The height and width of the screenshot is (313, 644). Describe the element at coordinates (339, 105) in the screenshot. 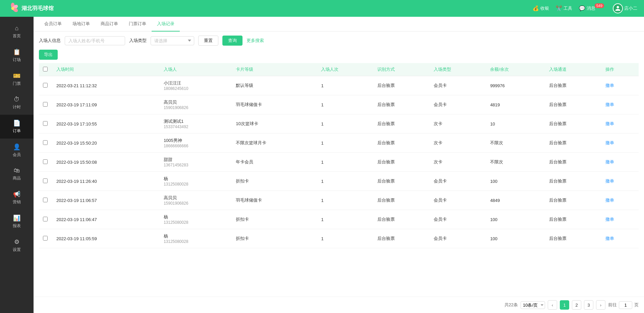

I see `table-row: 2022-03-19 17:11:09 高贝贝 15901906826 羽毛球储…` at that location.